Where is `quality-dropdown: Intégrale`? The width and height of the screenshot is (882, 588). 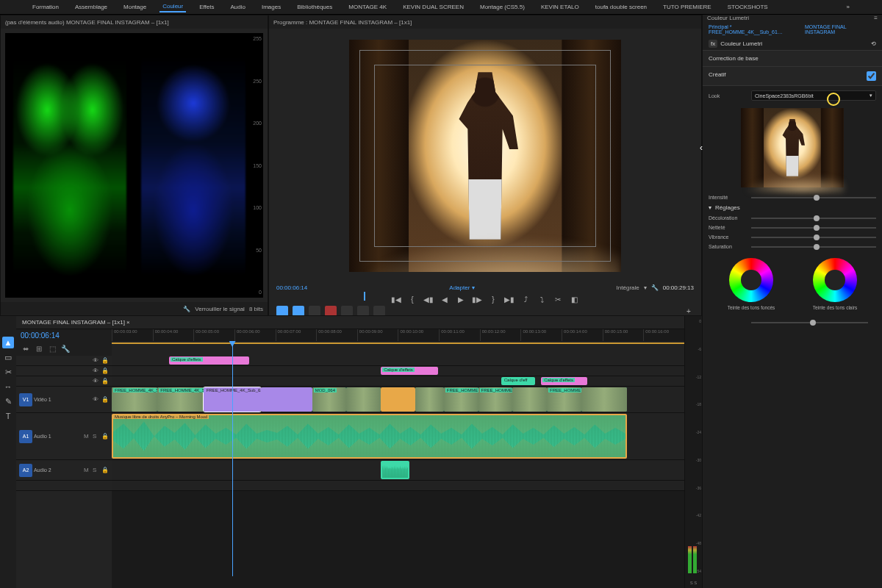
quality-dropdown: Intégrale is located at coordinates (628, 288).